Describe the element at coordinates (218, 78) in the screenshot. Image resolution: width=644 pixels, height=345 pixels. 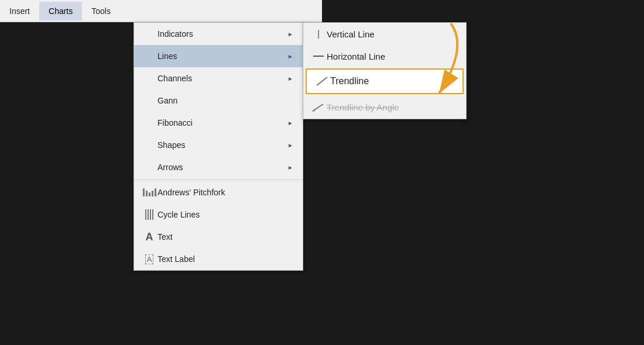
I see `menu-item-channels: Channels ►` at that location.